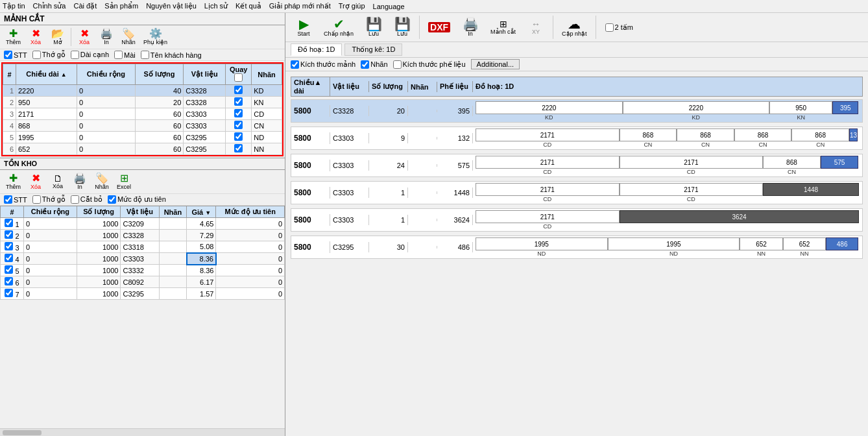  I want to click on menu-san-pham: Sản phẩm, so click(121, 6).